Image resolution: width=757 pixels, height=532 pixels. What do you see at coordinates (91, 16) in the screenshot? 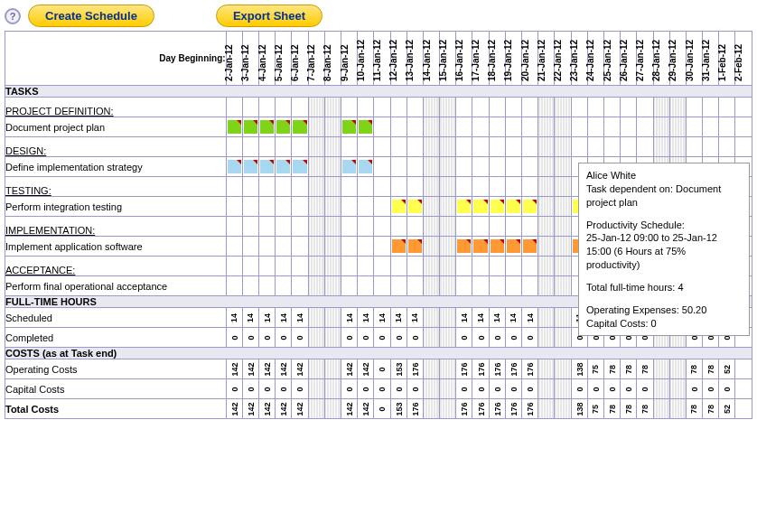
I see `create-schedule-button: Create Schedule` at bounding box center [91, 16].